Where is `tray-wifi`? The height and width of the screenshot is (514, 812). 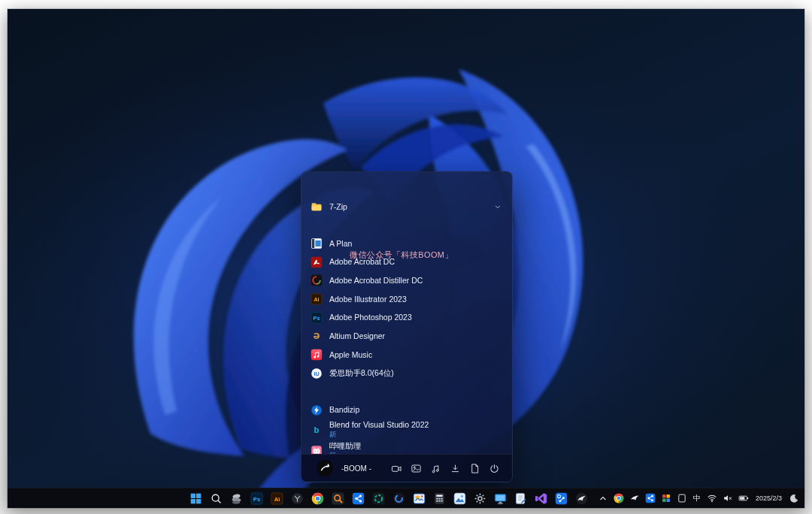 tray-wifi is located at coordinates (712, 498).